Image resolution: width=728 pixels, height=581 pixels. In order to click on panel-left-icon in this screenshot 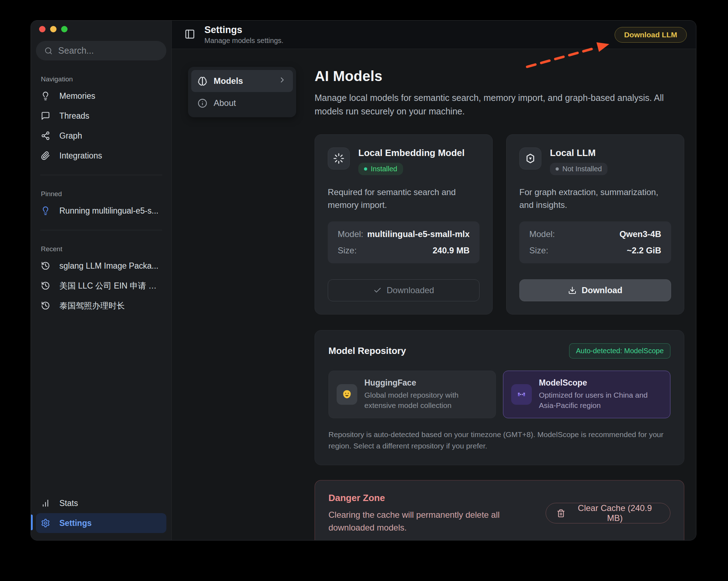, I will do `click(190, 34)`.